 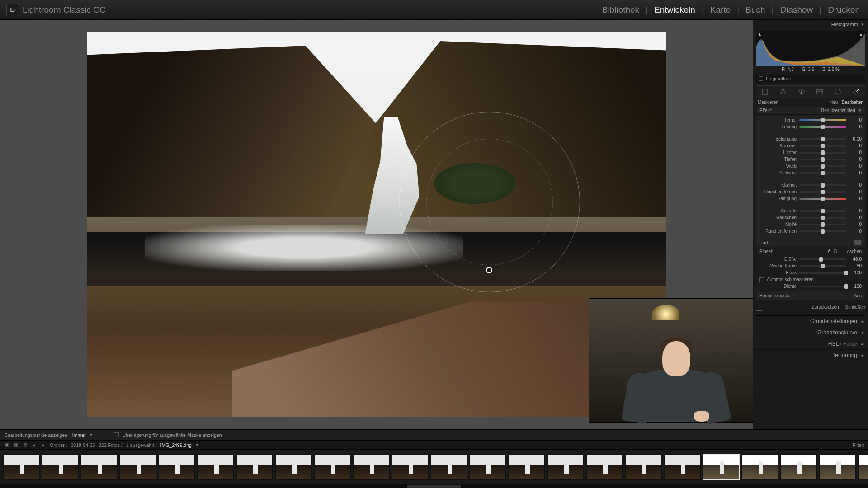 I want to click on toggle-panel-icon, so click(x=759, y=308).